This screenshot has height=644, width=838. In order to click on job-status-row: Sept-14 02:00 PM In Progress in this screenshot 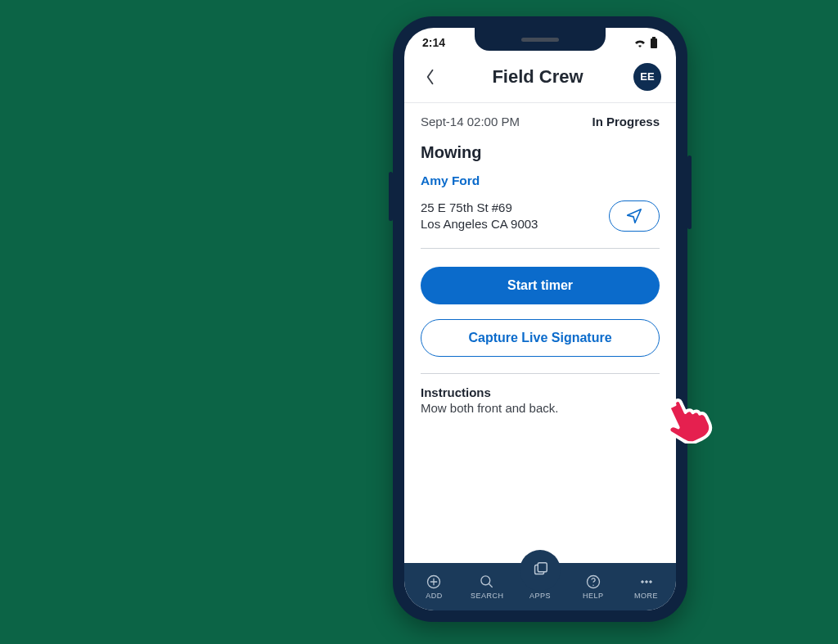, I will do `click(540, 121)`.